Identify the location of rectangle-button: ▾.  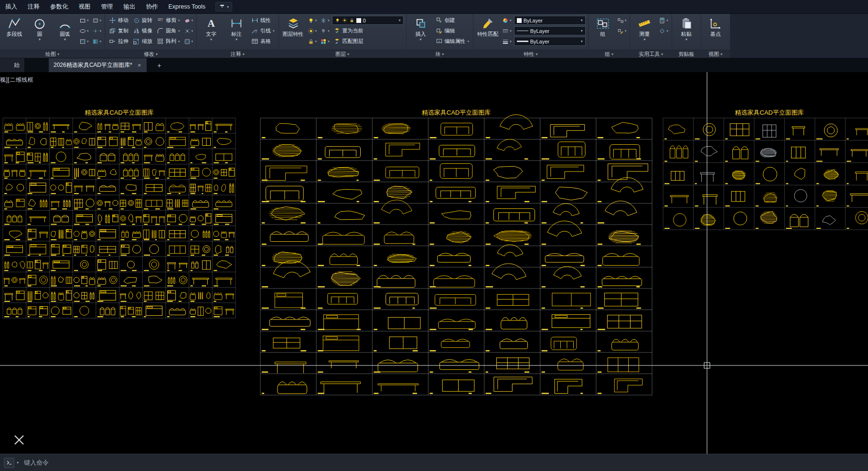
(84, 20).